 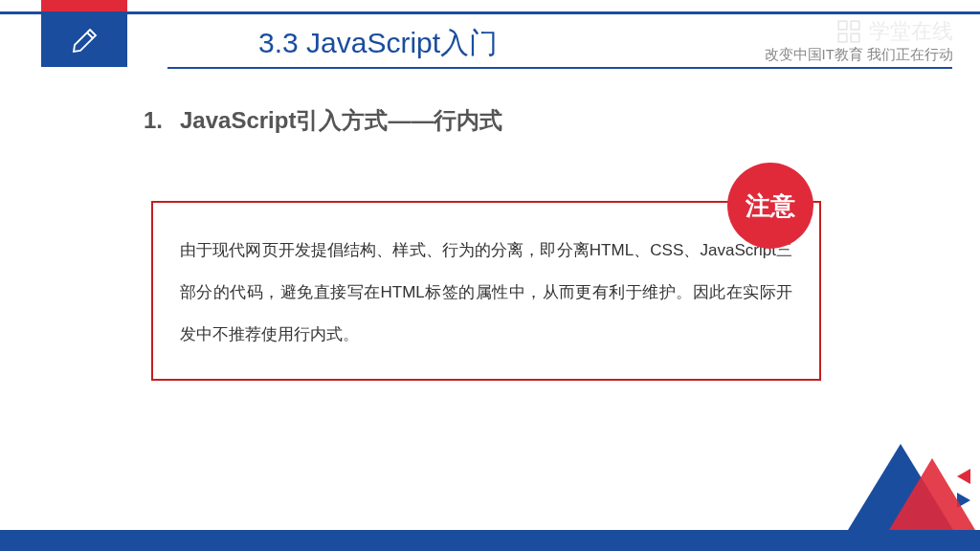 I want to click on list-number: 1., so click(x=153, y=121).